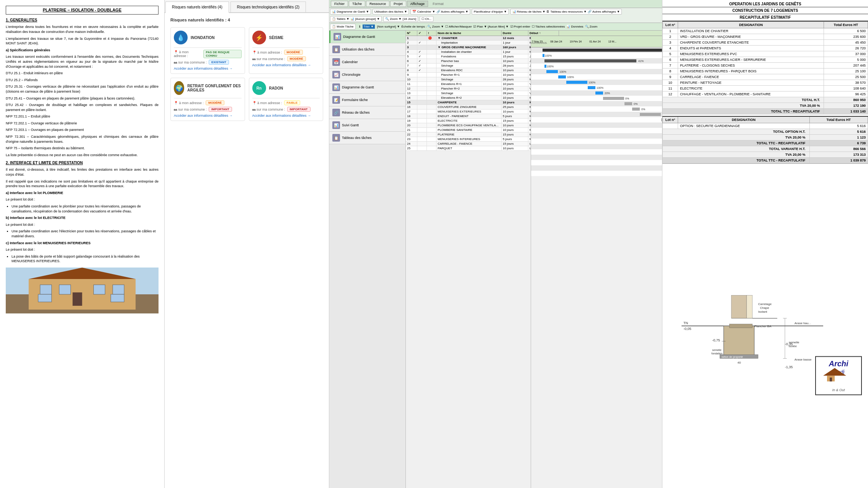  What do you see at coordinates (765, 308) in the screenshot?
I see `svg-text: Chape` at bounding box center [765, 308].